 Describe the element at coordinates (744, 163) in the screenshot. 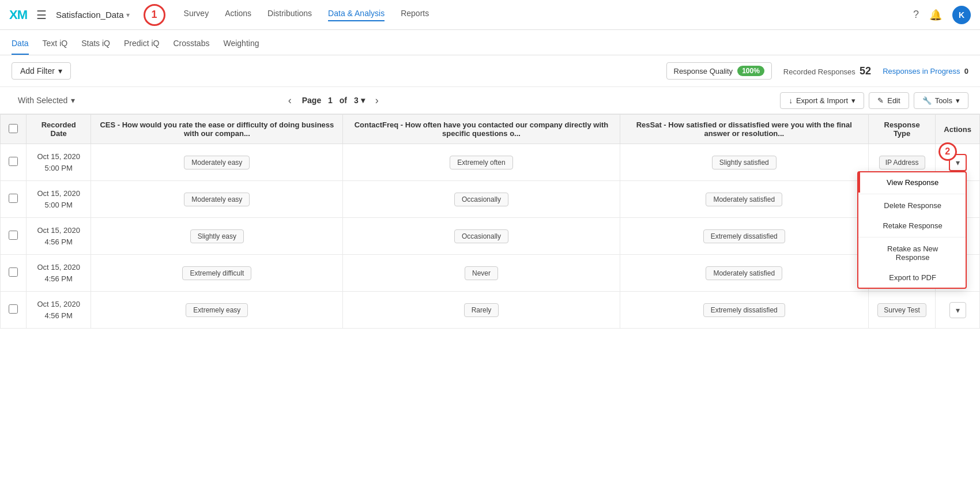

I see `cell-ressat: Slightly satisfied` at that location.